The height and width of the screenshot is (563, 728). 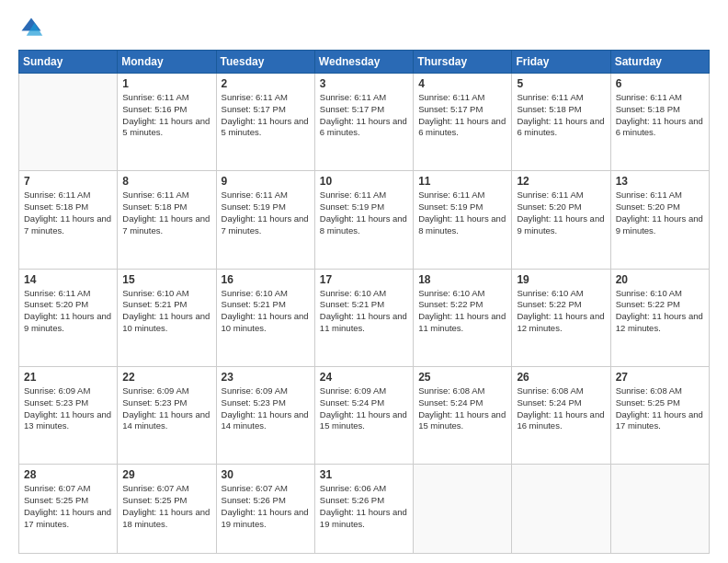 What do you see at coordinates (660, 317) in the screenshot?
I see `calendar-cell: 20Sunrise: 6:10 AMSunset: 5:22 PMDayligh…` at bounding box center [660, 317].